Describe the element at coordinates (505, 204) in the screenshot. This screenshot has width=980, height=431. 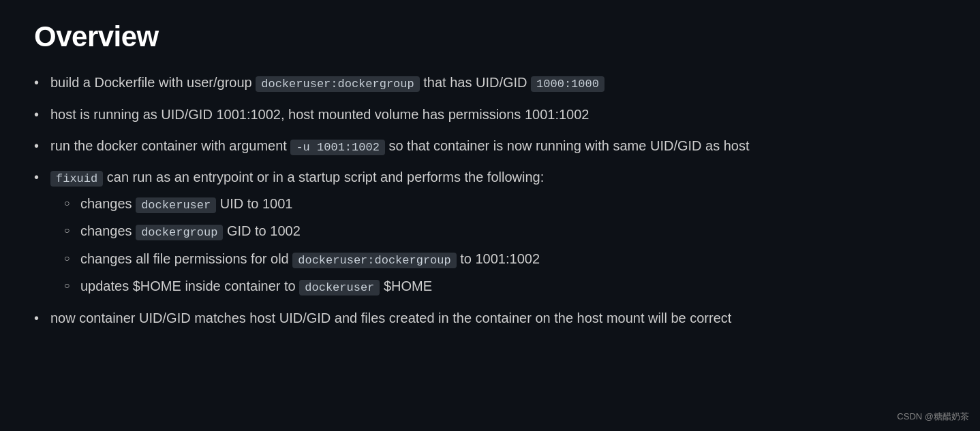
I see `sub-list-item-1: changes dockeruser UID to 1001` at that location.